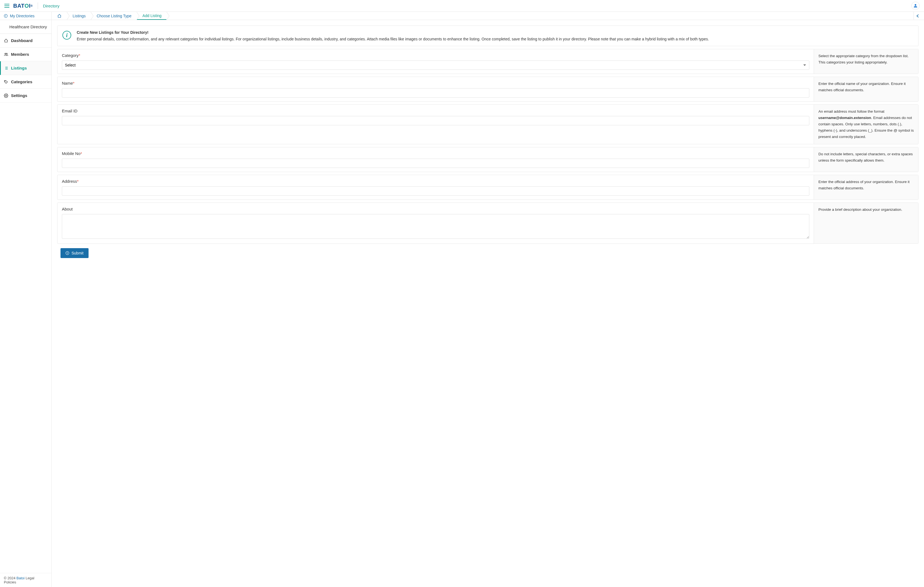  Describe the element at coordinates (26, 41) in the screenshot. I see `sidebar-item-dashboard: Dashboard` at that location.